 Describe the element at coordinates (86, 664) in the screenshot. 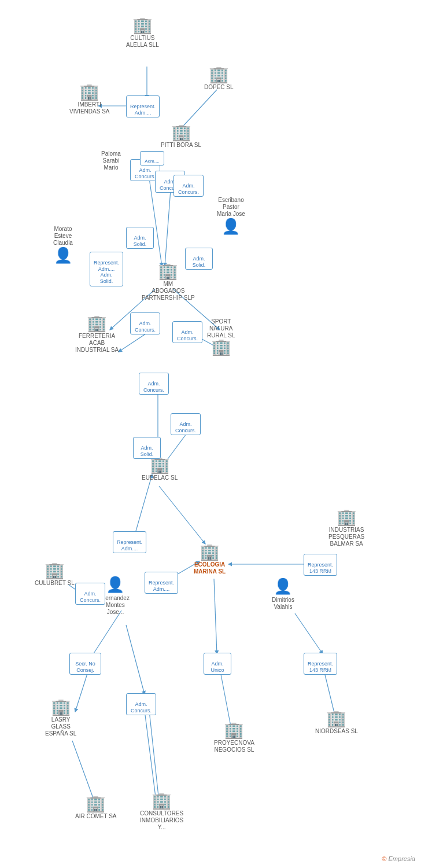

I see `relation-box-secr-no-consej: Secr. No Consej.` at that location.